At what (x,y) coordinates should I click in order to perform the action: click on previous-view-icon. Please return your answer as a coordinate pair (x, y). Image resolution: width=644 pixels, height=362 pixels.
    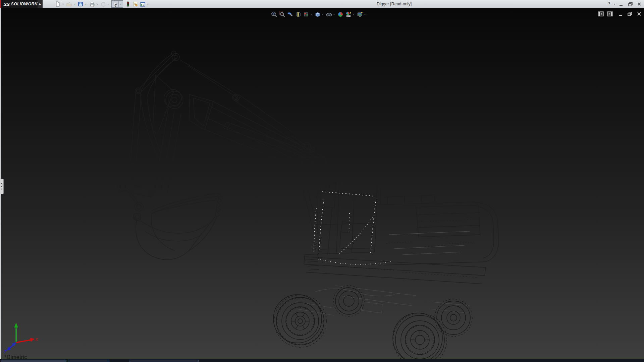
    Looking at the image, I should click on (290, 14).